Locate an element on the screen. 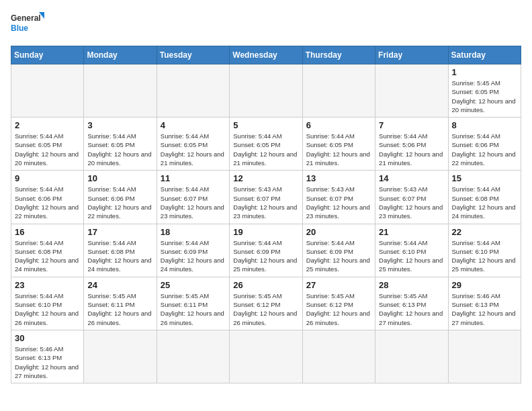 The image size is (532, 411). day-number: 16 is located at coordinates (47, 232).